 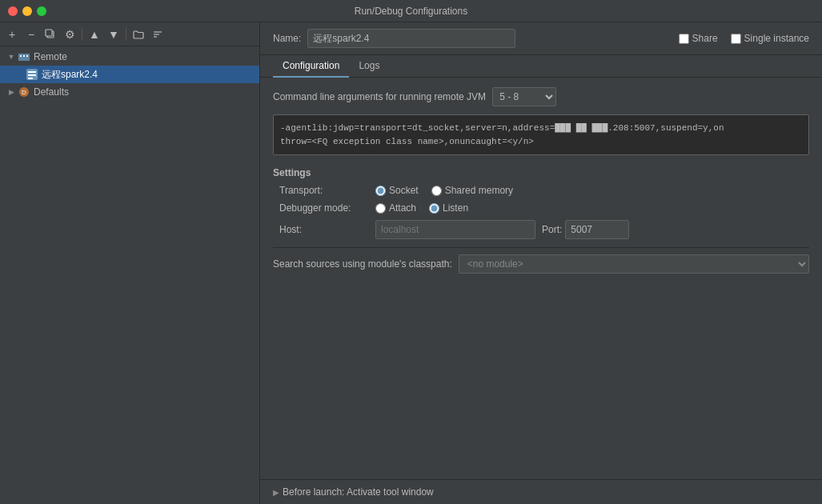 What do you see at coordinates (541, 264) in the screenshot?
I see `classpath-row: Search sources using module's classpath:…` at bounding box center [541, 264].